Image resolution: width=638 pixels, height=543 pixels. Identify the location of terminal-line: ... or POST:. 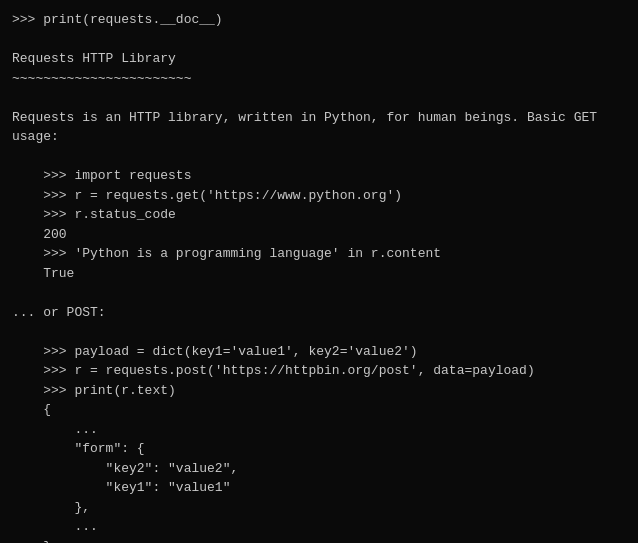
(319, 313).